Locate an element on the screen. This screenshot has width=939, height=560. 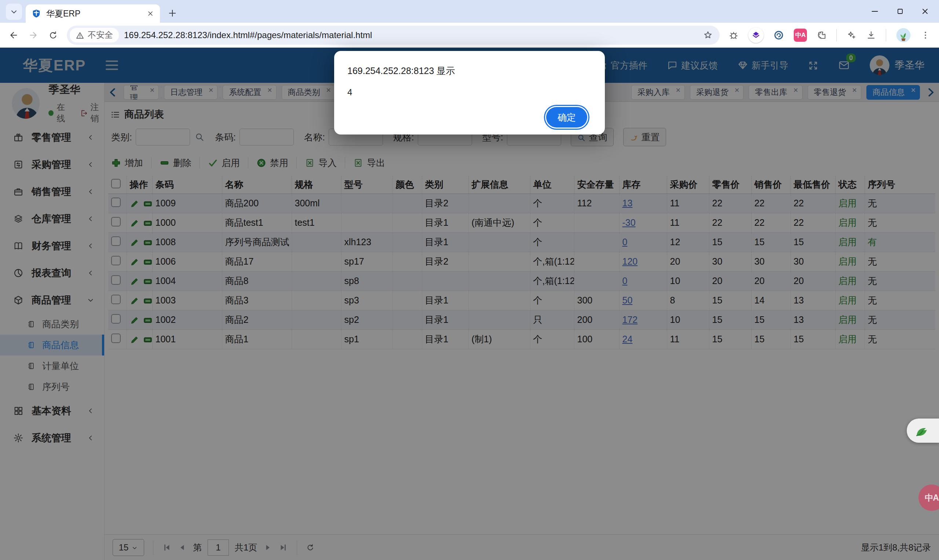
downloads-icon is located at coordinates (871, 35).